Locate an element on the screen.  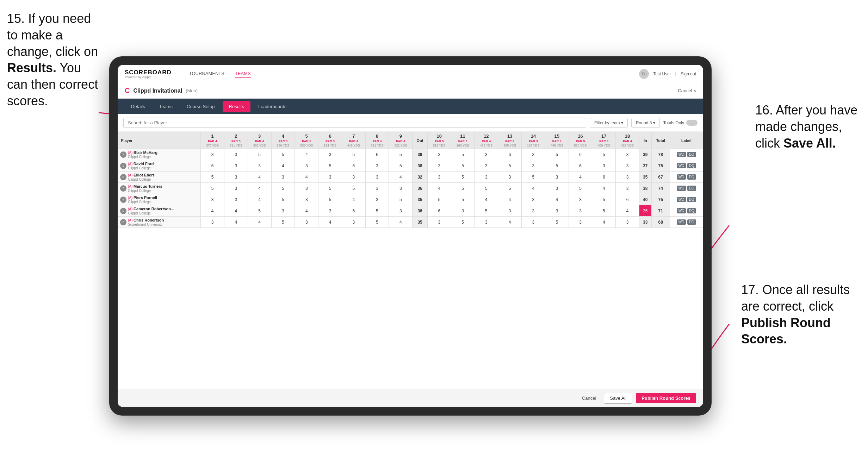
score-back-10: 5 is located at coordinates (439, 200).